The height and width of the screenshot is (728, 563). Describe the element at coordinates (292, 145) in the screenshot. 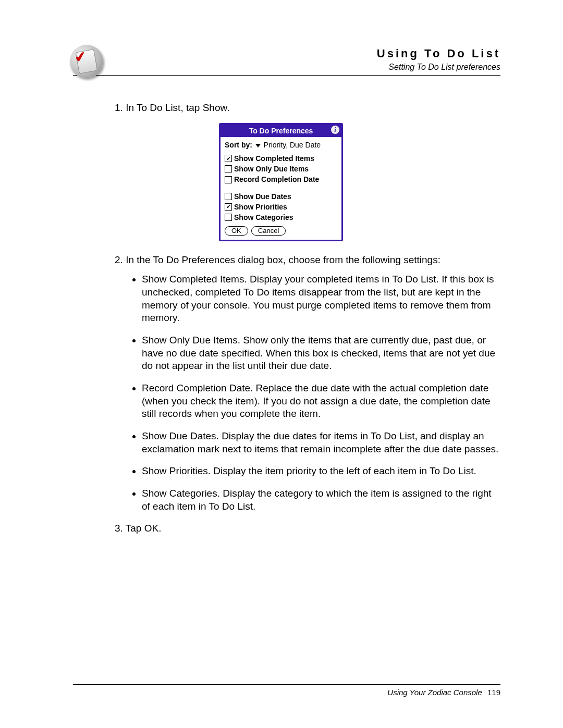

I see `sort-by-value: Priority, Due Date` at that location.